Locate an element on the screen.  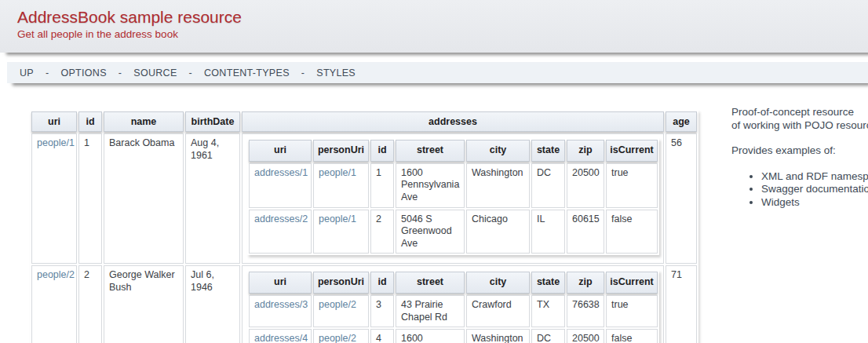
side-note-heading: Provides examples of: is located at coordinates (800, 151).